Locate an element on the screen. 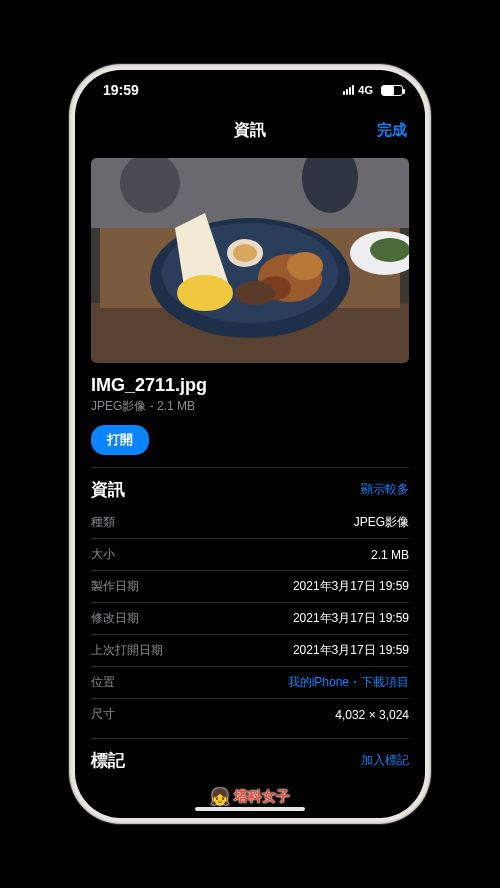 The width and height of the screenshot is (500, 888). network-label: 4G is located at coordinates (366, 90).